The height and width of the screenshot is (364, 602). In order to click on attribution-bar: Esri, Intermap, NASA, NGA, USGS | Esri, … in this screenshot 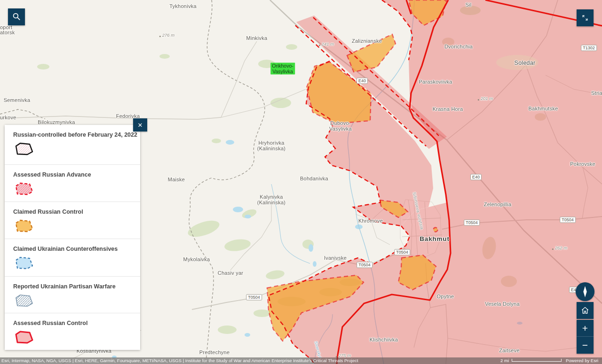, I will do `click(301, 361)`.